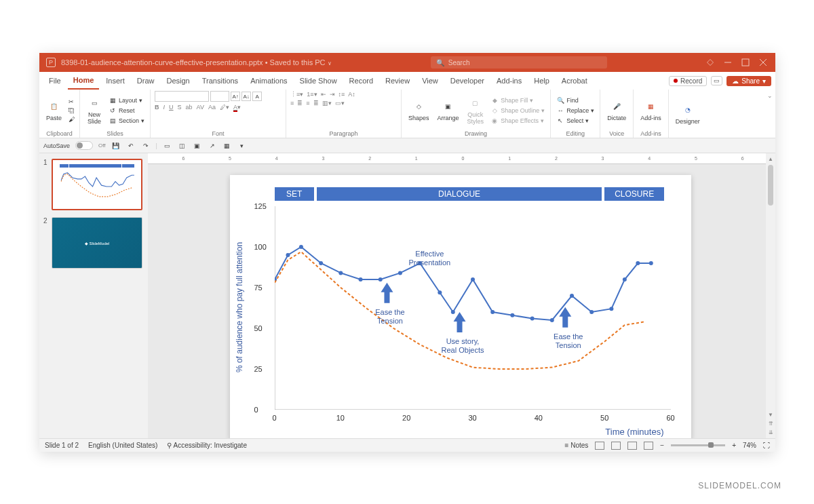 The width and height of the screenshot is (814, 504). What do you see at coordinates (771, 433) in the screenshot?
I see `next-slide-icon: ⇊` at bounding box center [771, 433].